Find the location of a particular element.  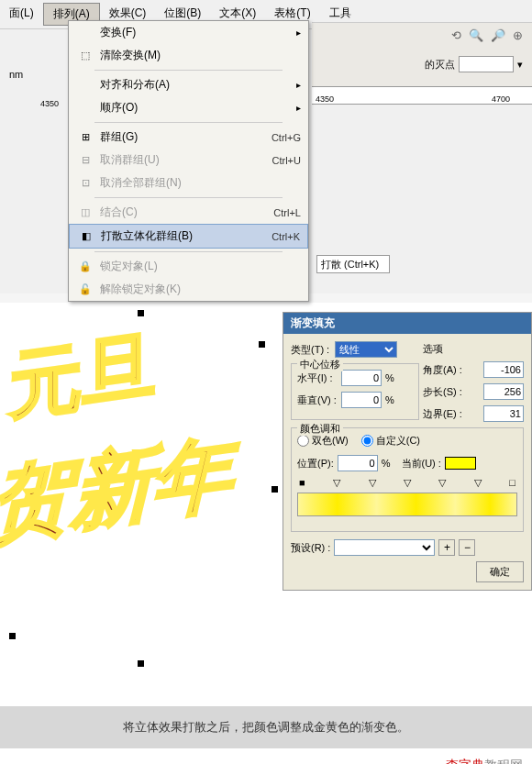

ruler-tick: 4350 is located at coordinates (325, 99).